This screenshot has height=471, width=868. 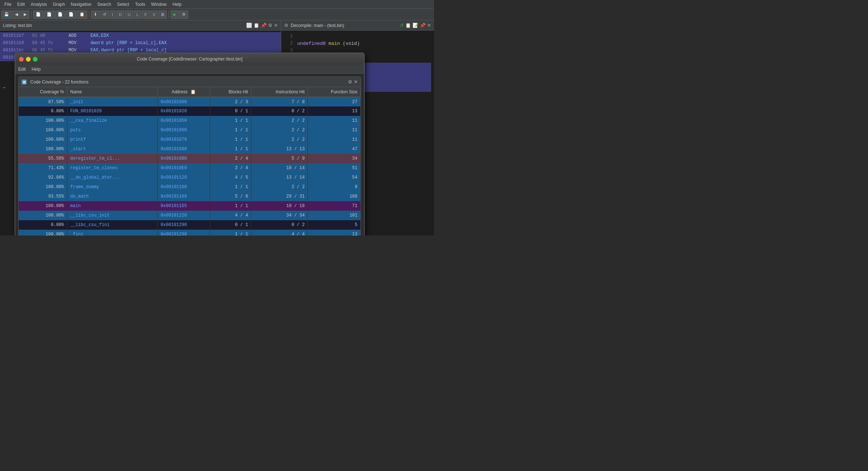 I want to click on tb-code7: F, so click(x=146, y=15).